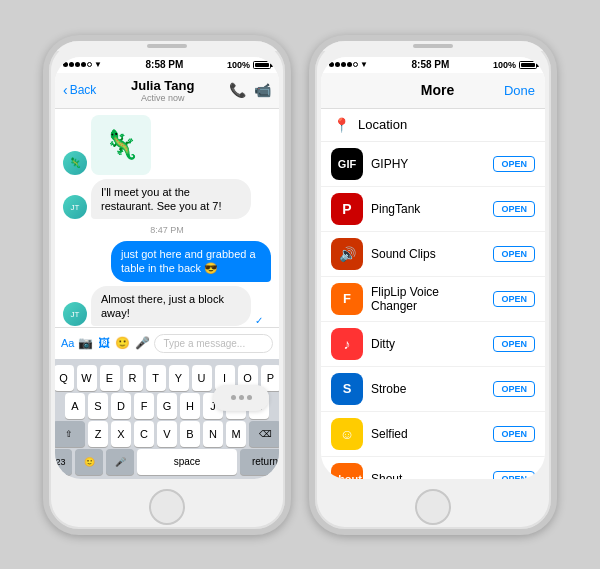  I want to click on ditty-open-btn: OPEN, so click(514, 344).